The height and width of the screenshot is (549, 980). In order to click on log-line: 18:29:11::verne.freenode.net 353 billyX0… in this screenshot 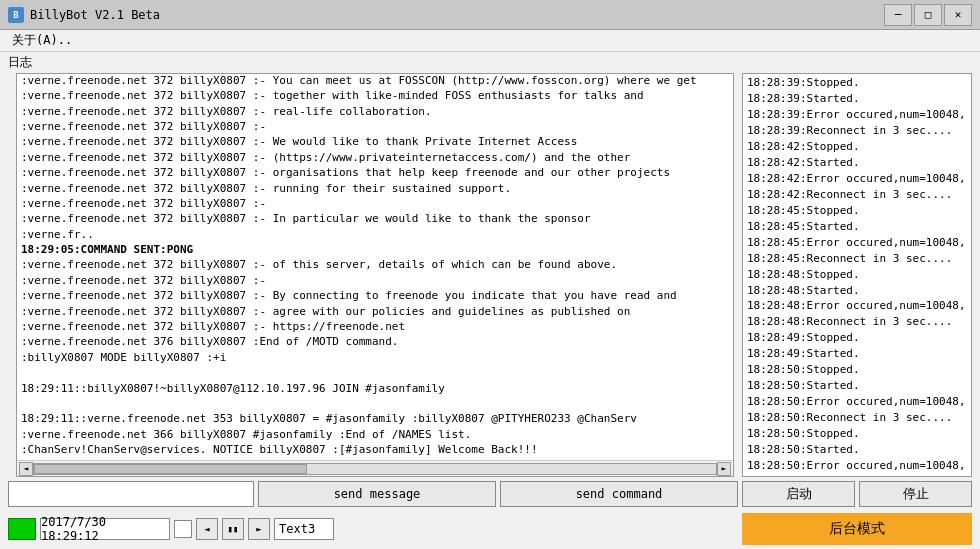, I will do `click(375, 418)`.